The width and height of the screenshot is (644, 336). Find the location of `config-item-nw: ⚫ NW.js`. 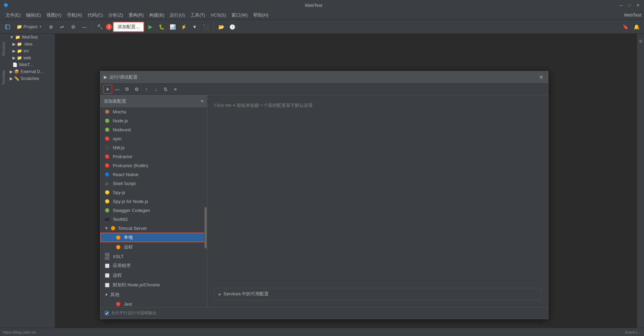

config-item-nw: ⚫ NW.js is located at coordinates (154, 147).